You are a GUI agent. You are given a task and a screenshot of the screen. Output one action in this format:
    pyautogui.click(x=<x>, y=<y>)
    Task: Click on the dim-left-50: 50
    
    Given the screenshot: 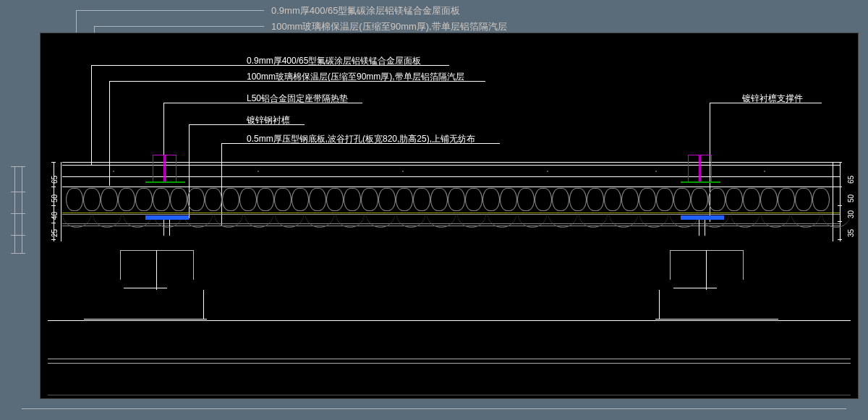 What is the action you would take?
    pyautogui.click(x=55, y=198)
    